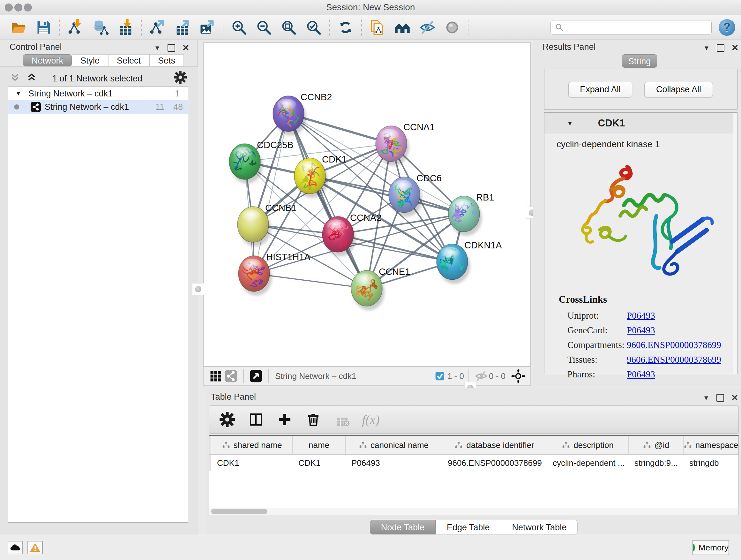  I want to click on save-session-button, so click(44, 27).